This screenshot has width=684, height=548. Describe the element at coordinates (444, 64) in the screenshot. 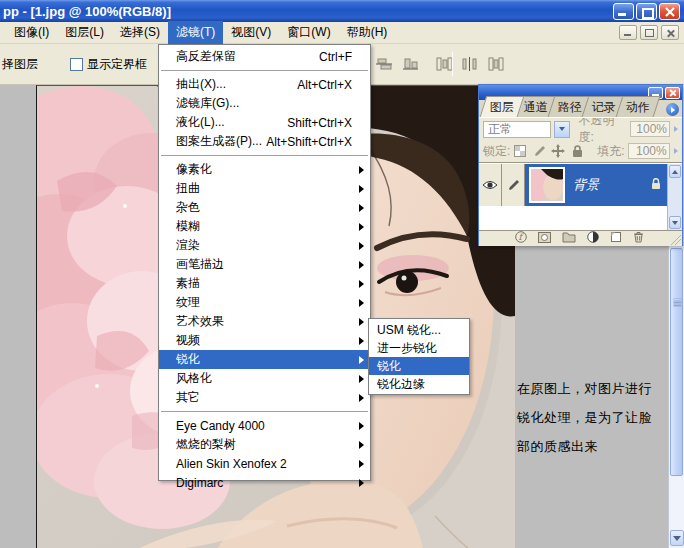

I see `distribute-left-edges-icon` at that location.